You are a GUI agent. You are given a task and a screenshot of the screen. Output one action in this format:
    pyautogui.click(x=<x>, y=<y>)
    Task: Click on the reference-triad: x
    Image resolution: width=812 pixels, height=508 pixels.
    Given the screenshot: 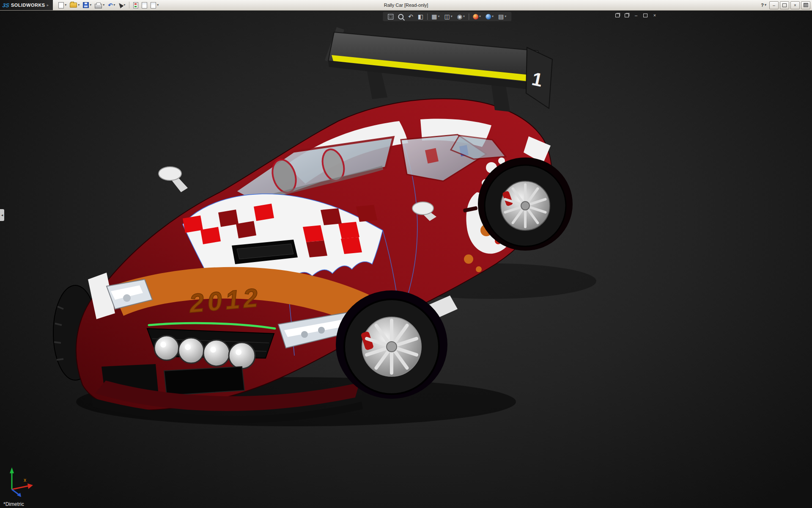 What is the action you would take?
    pyautogui.click(x=22, y=481)
    